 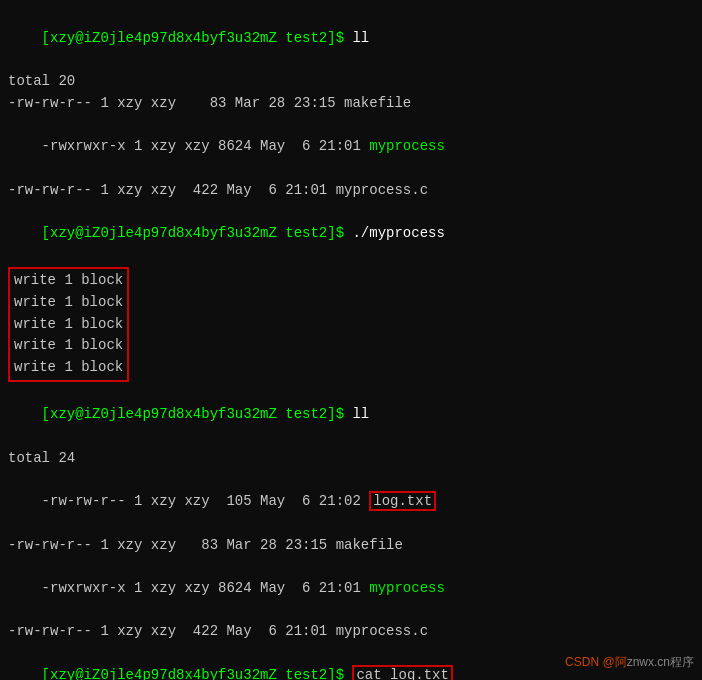 What do you see at coordinates (68, 324) in the screenshot?
I see `write-block-box: write 1 block write 1 block write 1 bloc…` at bounding box center [68, 324].